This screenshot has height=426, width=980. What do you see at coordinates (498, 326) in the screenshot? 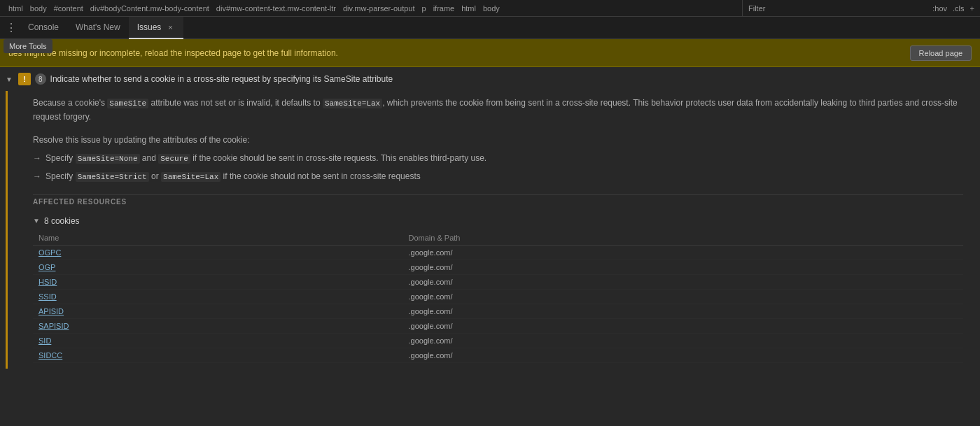
I see `table-row: SAPISID.google.com/` at bounding box center [498, 326].